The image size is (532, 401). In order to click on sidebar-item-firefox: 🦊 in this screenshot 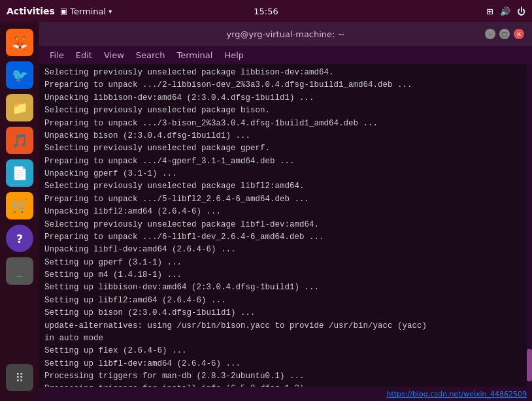, I will do `click(20, 42)`.